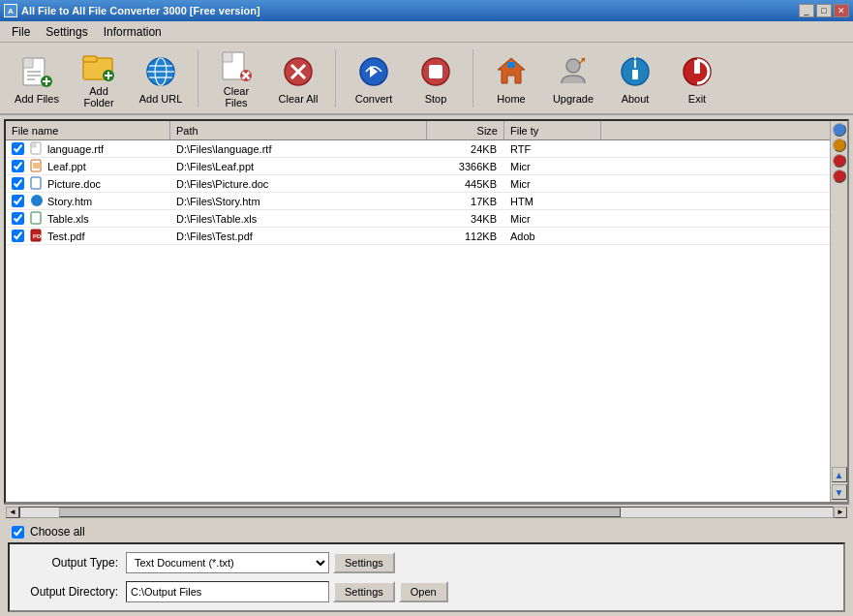  Describe the element at coordinates (511, 72) in the screenshot. I see `home-icon` at that location.